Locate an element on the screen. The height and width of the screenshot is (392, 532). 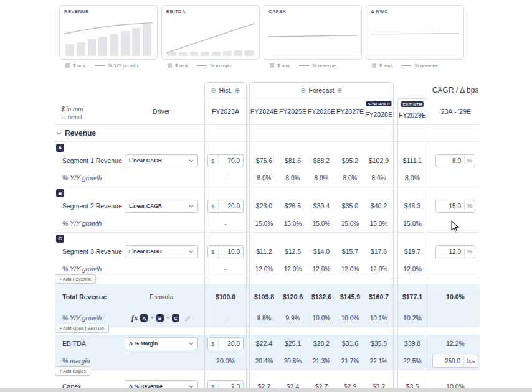
cagr-range-header: '23A - '29E is located at coordinates (455, 111).